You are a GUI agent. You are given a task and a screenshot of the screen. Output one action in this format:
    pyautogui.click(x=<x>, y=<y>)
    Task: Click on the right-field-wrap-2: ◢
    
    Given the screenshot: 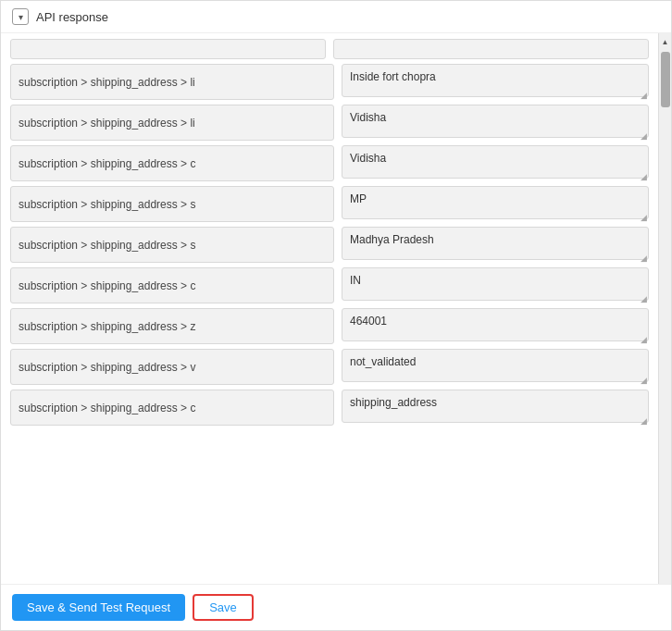 What is the action you would take?
    pyautogui.click(x=495, y=163)
    